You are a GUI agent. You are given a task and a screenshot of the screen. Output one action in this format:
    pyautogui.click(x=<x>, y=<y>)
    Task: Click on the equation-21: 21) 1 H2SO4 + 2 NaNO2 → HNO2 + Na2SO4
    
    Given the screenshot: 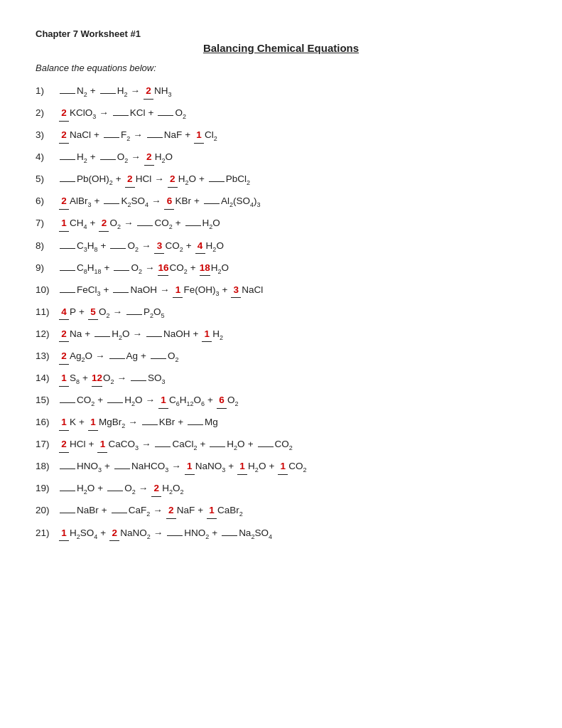 What is the action you would take?
    pyautogui.click(x=281, y=533)
    